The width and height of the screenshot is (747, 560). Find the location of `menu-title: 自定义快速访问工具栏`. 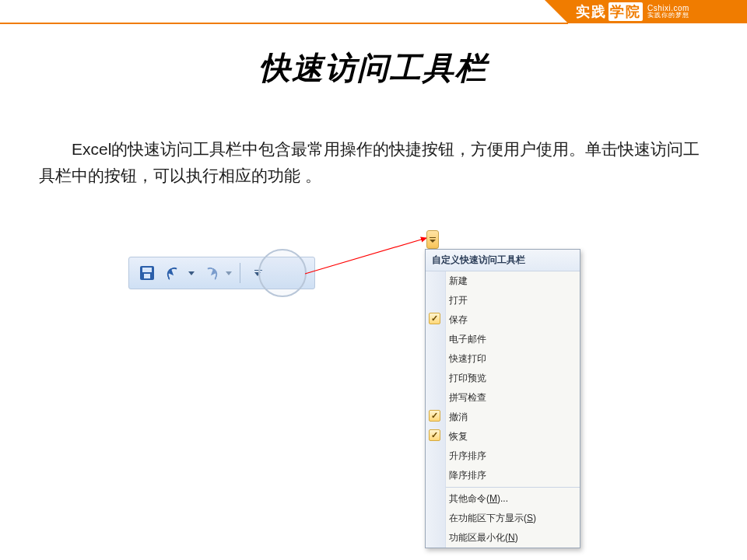

menu-title: 自定义快速访问工具栏 is located at coordinates (503, 261).